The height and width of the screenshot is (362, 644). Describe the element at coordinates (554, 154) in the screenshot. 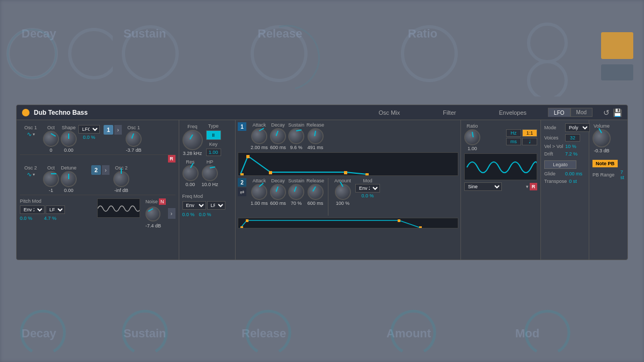

I see `drift-label: Drift` at that location.